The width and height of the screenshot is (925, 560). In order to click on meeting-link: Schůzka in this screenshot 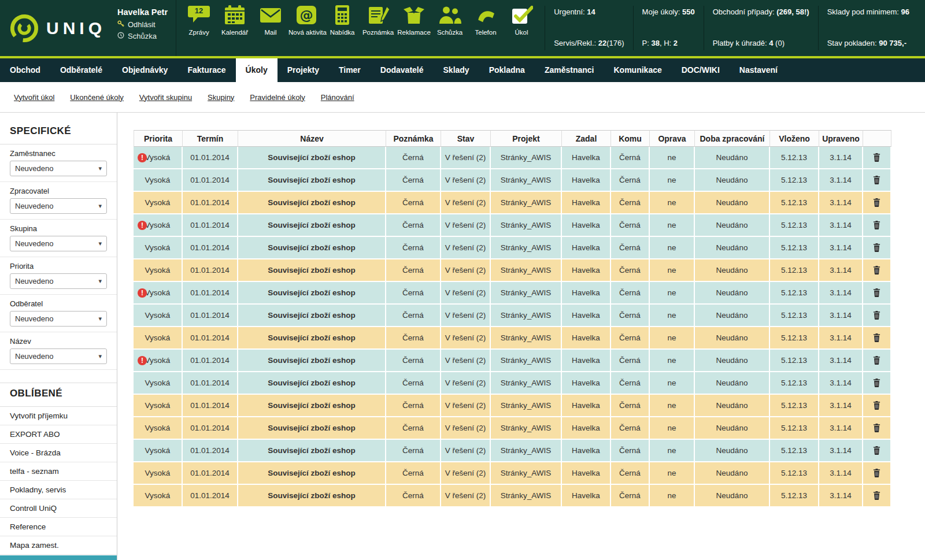, I will do `click(142, 36)`.